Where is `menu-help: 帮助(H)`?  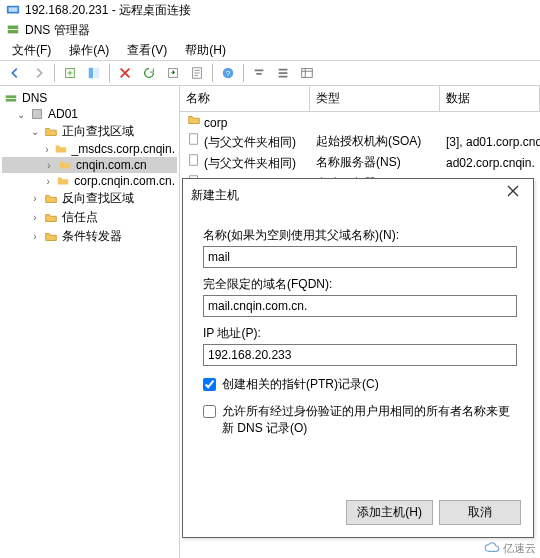
menu-help: 帮助(H) is located at coordinates (206, 50).